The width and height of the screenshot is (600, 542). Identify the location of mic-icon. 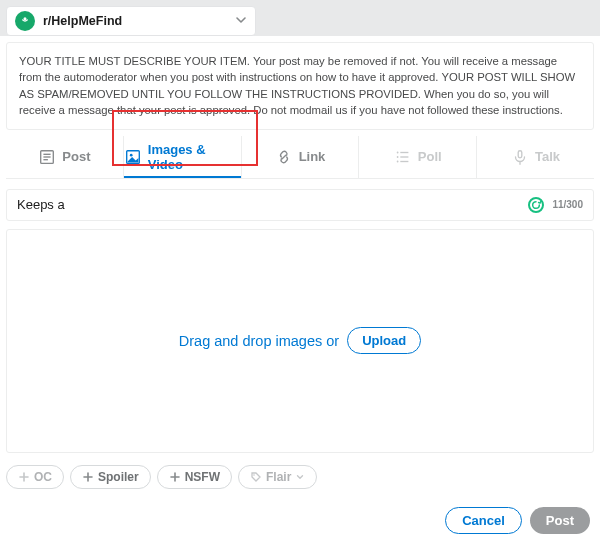
(520, 157).